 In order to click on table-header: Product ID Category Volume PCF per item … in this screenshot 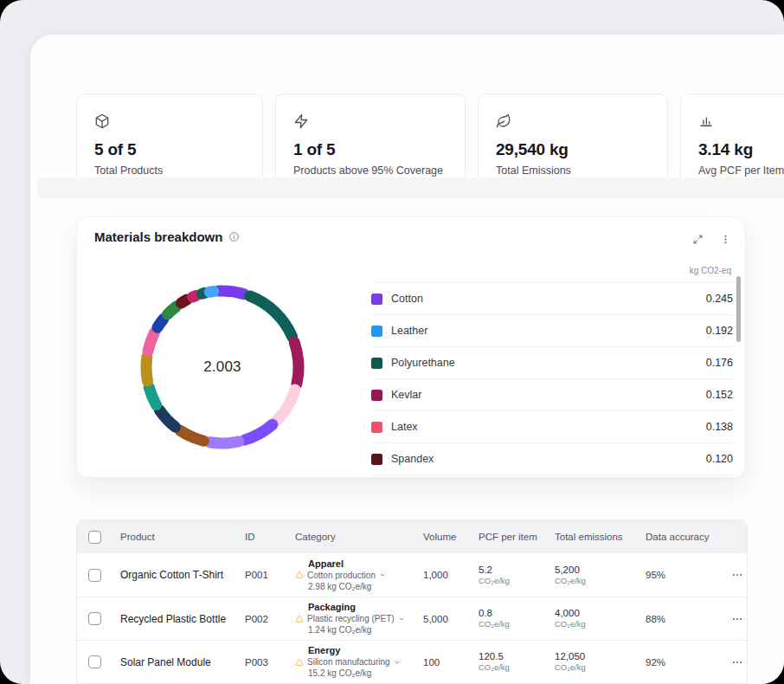, I will do `click(412, 537)`.